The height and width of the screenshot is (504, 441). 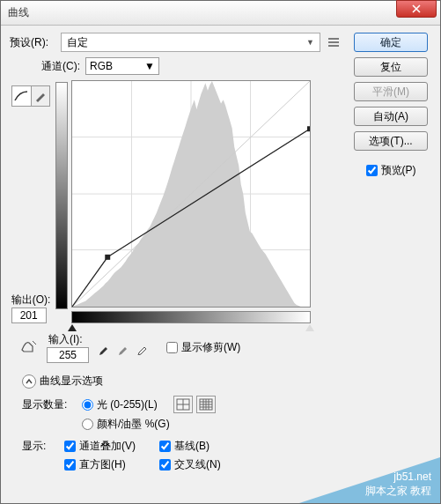 I want to click on check-histogram-input, so click(x=70, y=465).